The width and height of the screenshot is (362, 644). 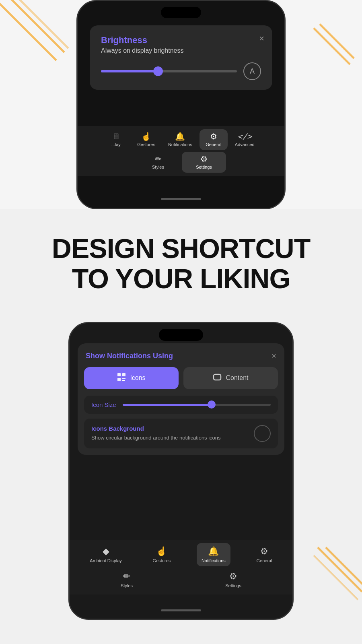 What do you see at coordinates (214, 140) in the screenshot?
I see `tab-general: ⚙ General` at bounding box center [214, 140].